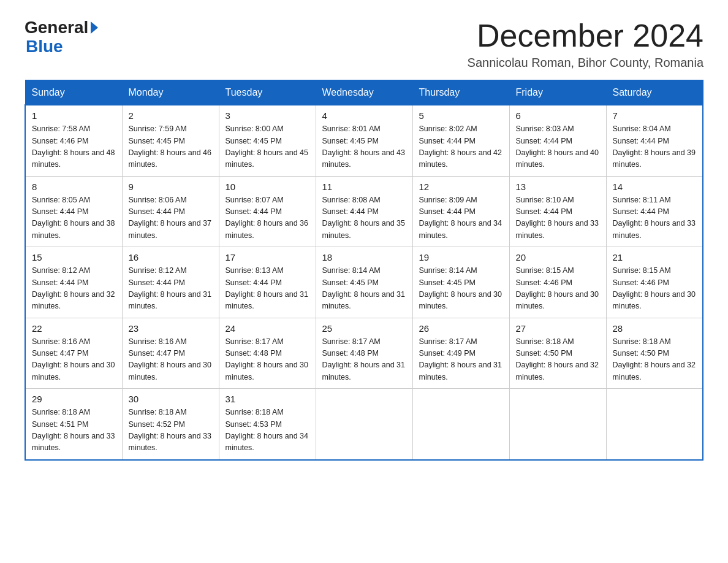  I want to click on day-cell-4: 4 Sunrise: 8:01 AMSunset: 4:45 PMDayligh…, so click(364, 140).